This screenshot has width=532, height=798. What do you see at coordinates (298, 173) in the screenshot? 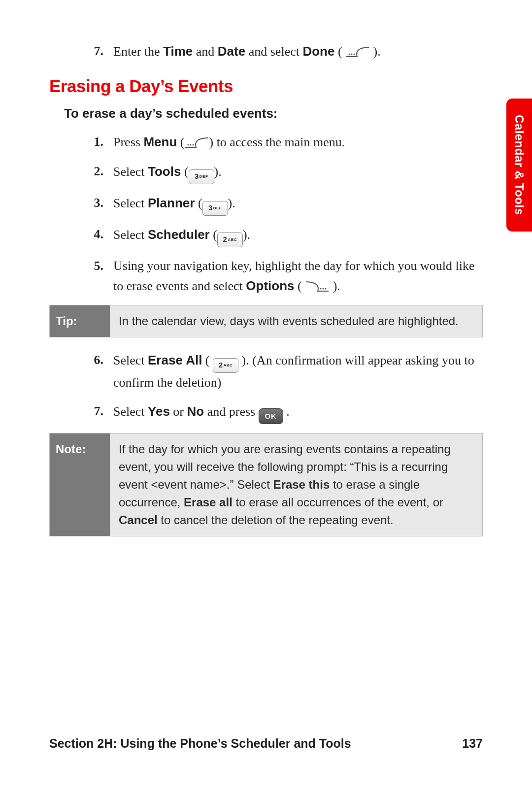
I see `step-body: Select Tools (3DEF).` at bounding box center [298, 173].